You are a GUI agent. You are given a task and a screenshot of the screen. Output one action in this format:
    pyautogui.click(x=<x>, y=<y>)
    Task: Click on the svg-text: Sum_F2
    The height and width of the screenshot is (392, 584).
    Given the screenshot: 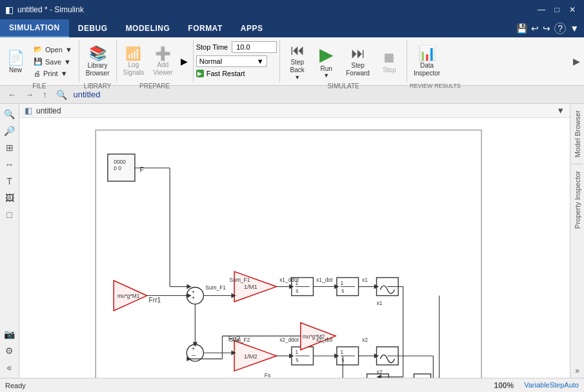 What is the action you would take?
    pyautogui.click(x=240, y=340)
    